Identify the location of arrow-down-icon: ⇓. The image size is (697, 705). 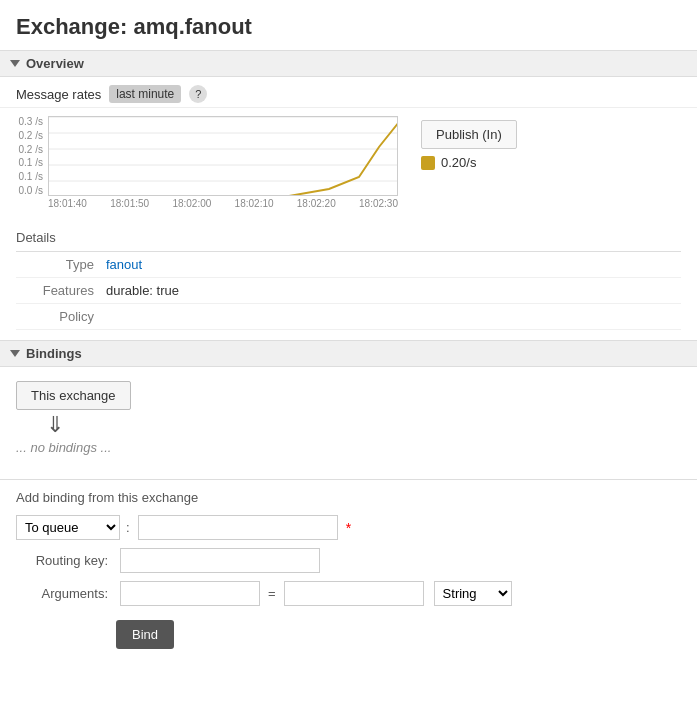
(364, 425).